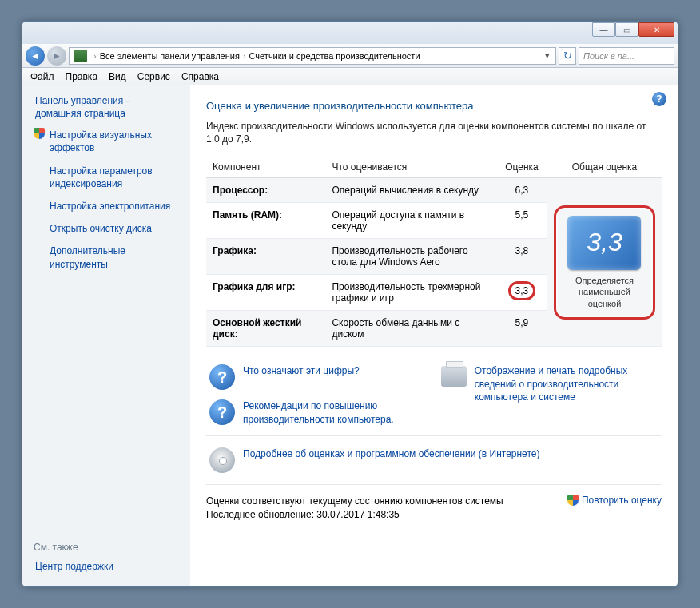  Describe the element at coordinates (411, 329) in the screenshot. I see `cell-what: Скорость обмена данными с диском` at that location.